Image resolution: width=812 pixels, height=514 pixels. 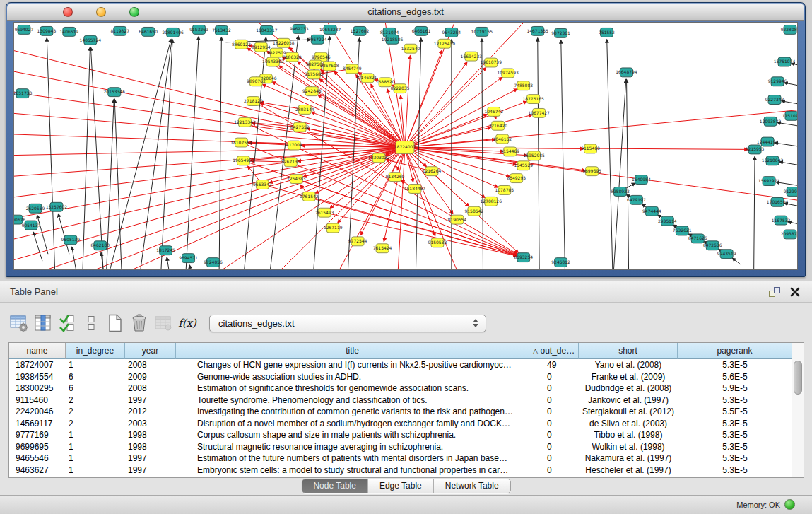 What do you see at coordinates (222, 30) in the screenshot?
I see `graph-node: 7513432` at bounding box center [222, 30].